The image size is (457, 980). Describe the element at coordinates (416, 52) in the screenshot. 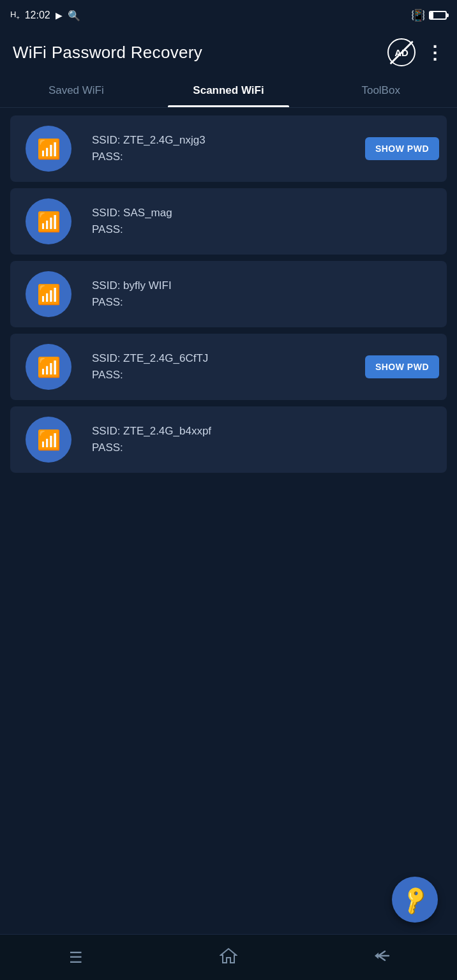

I see `header-actions: AD ⋮` at that location.